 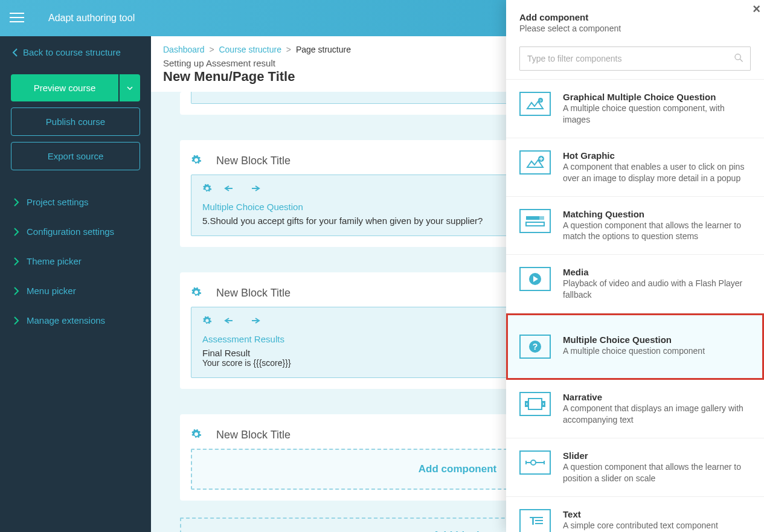 I want to click on component-item-title: Matching Question, so click(x=657, y=214).